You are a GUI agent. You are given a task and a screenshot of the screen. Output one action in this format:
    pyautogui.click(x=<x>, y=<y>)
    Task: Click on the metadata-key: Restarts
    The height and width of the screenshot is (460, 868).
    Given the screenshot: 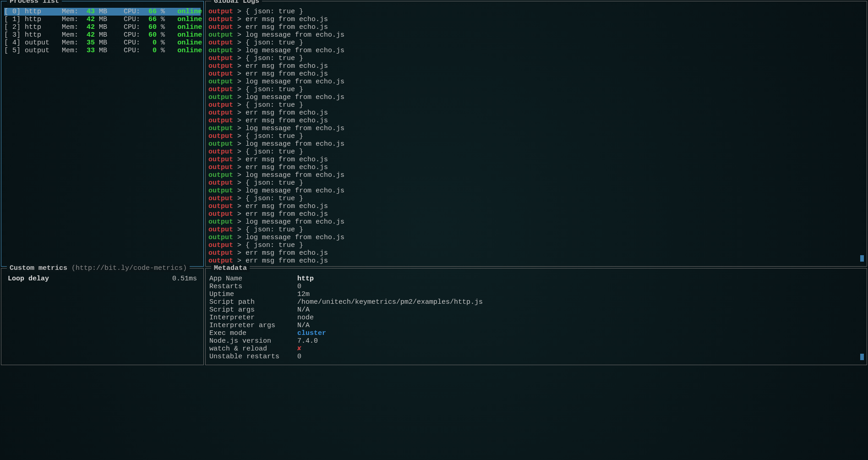 What is the action you would take?
    pyautogui.click(x=253, y=287)
    